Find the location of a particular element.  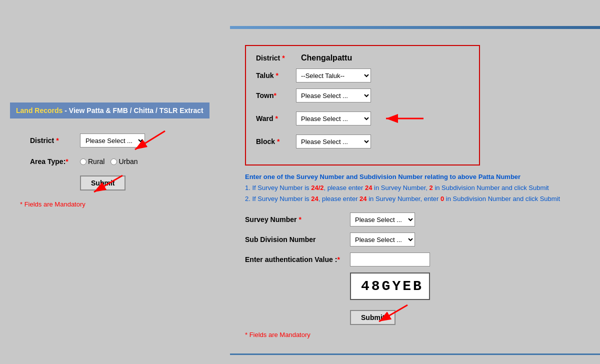

area-type-options: Rural Urban is located at coordinates (109, 162).